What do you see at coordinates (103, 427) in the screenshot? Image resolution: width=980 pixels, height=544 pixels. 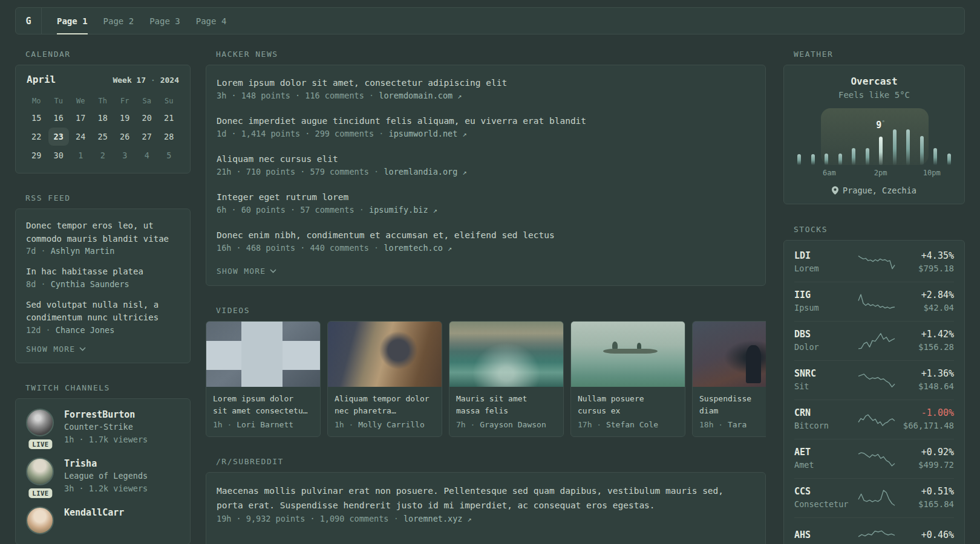 I see `twitch-channel: LIVE ForrestBurton Counter-Strike 1h · 1…` at bounding box center [103, 427].